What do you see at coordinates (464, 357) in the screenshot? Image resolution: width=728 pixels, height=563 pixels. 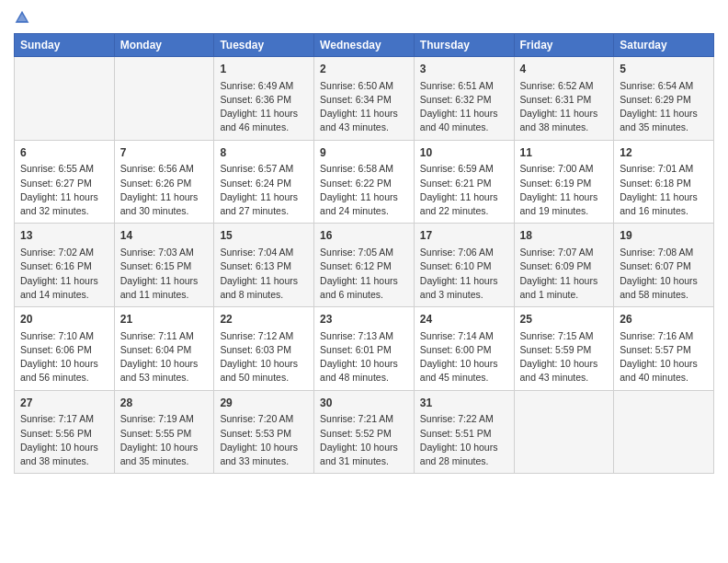 I see `day-info: Sunrise: 7:14 AMSunset: 6:00 PMDaylight:…` at bounding box center [464, 357].